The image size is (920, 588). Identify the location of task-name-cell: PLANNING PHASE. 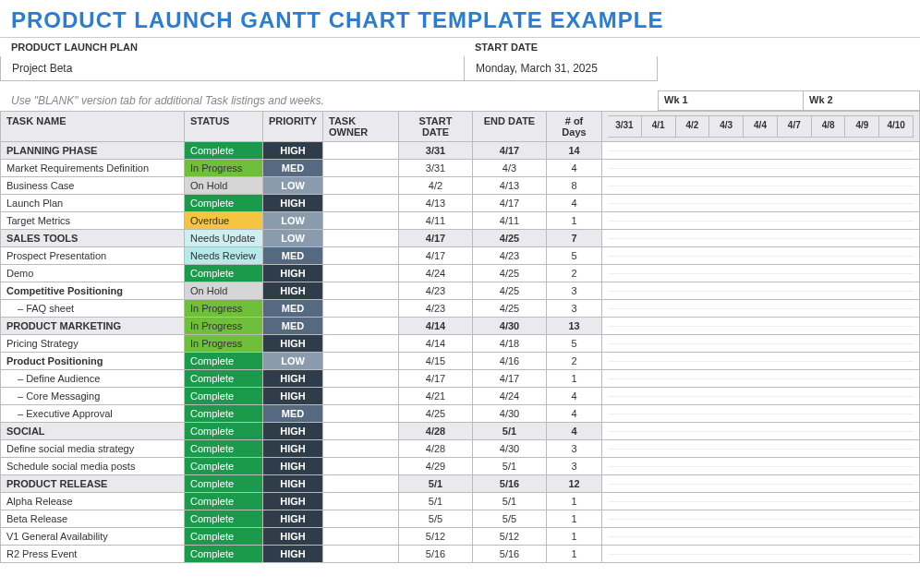
(92, 151).